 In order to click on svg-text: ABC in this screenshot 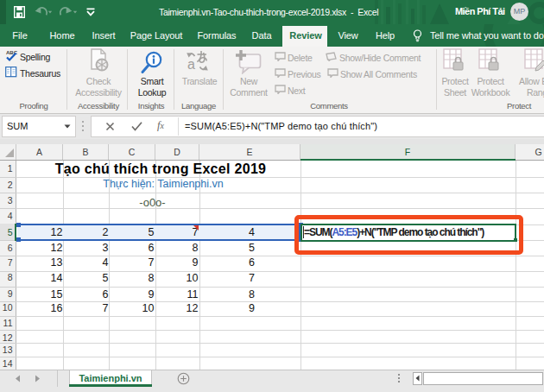, I will do `click(12, 53)`.